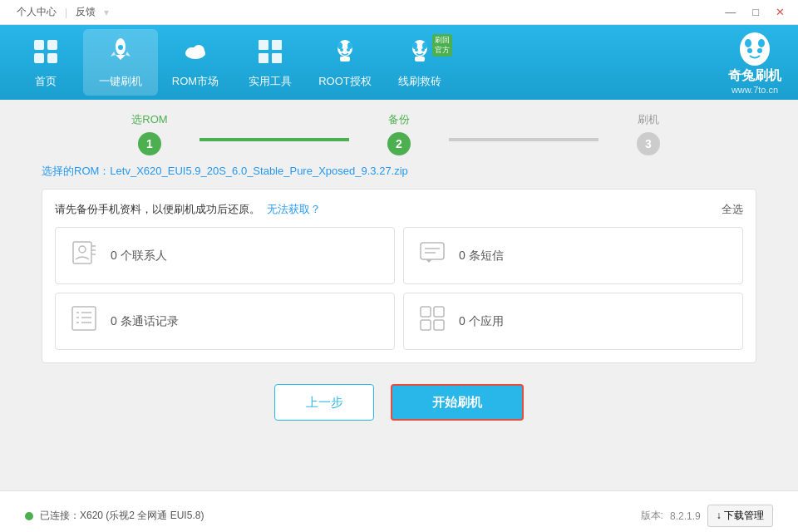  I want to click on home-icon, so click(46, 53).